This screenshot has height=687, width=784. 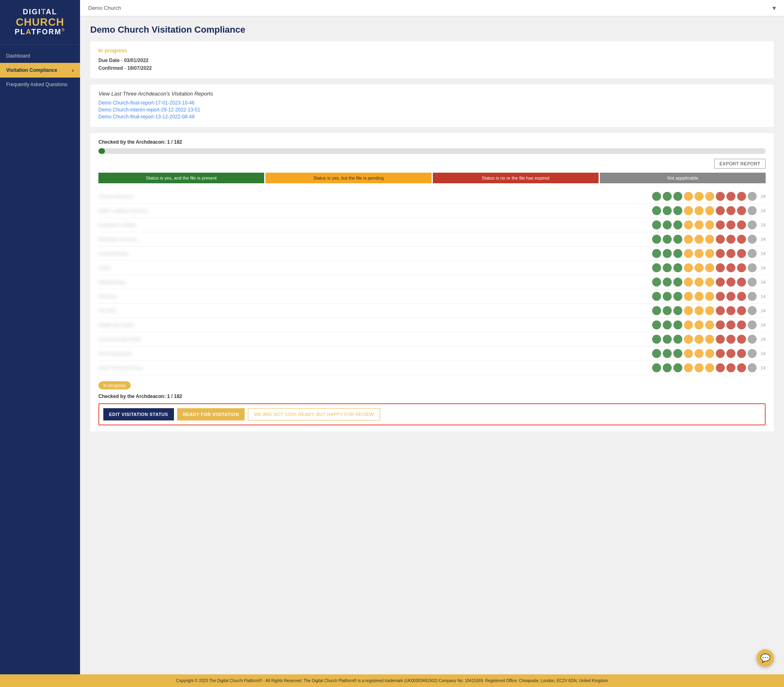 I want to click on edit-visitation-status-button: EDIT VISITATION STATUS, so click(x=139, y=414).